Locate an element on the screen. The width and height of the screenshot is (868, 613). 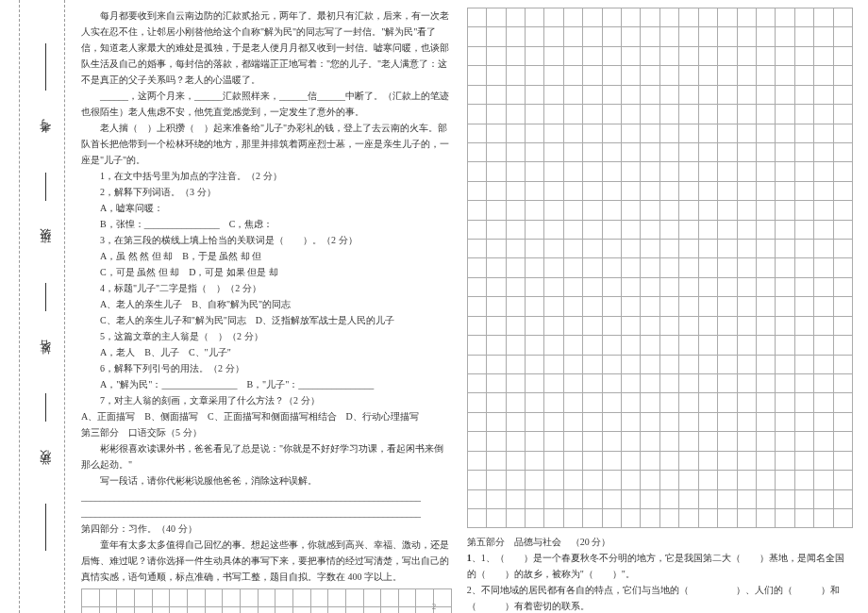
passage-para-3: 老人揣（ ）上积攒（ ）起来准备给"儿子"办彩礼的钱，登上了去云南的火车。部队首… is located at coordinates (266, 143).